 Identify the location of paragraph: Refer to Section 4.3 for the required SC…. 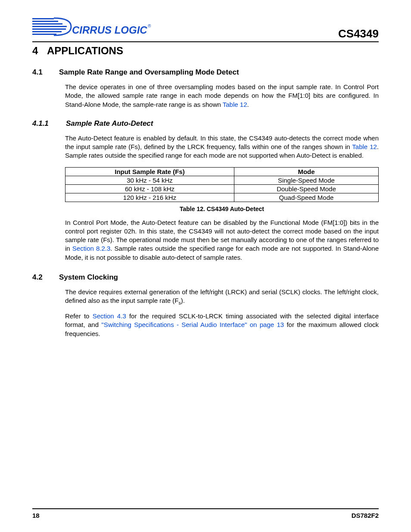
(222, 325).